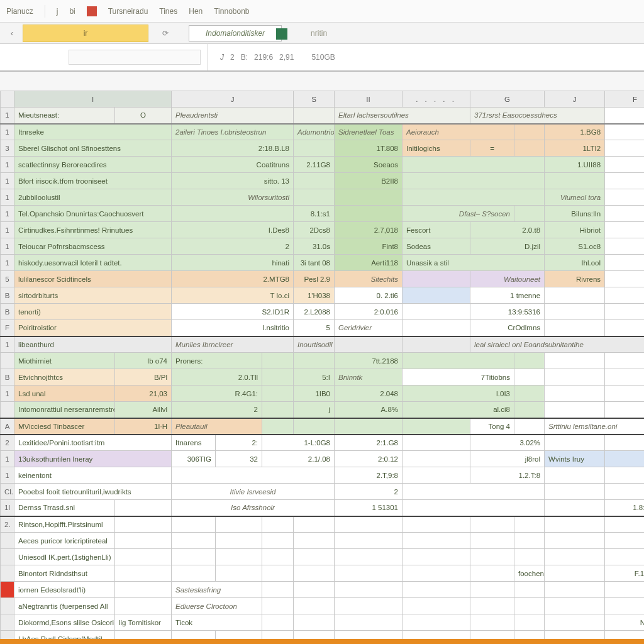 The height and width of the screenshot is (644, 644). What do you see at coordinates (58, 11) in the screenshot?
I see `menu-item-2: j` at bounding box center [58, 11].